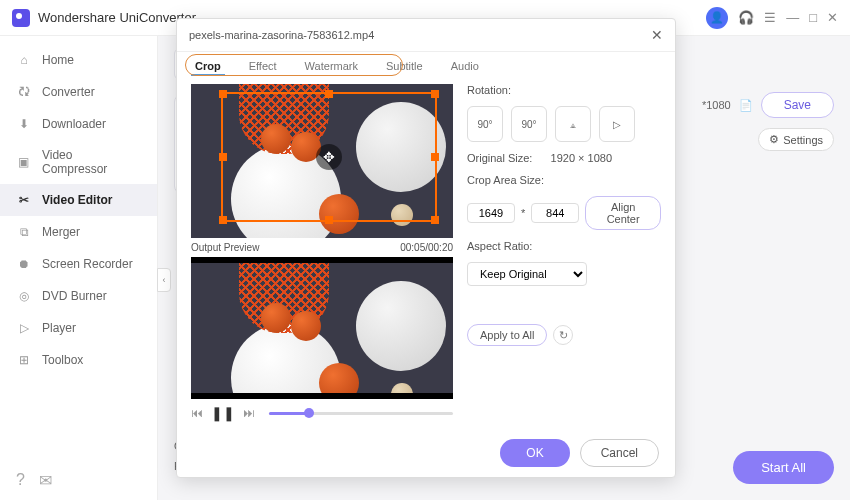 Image resolution: width=850 pixels, height=500 pixels. Describe the element at coordinates (657, 35) in the screenshot. I see `close-dialog-button: ✕` at that location.